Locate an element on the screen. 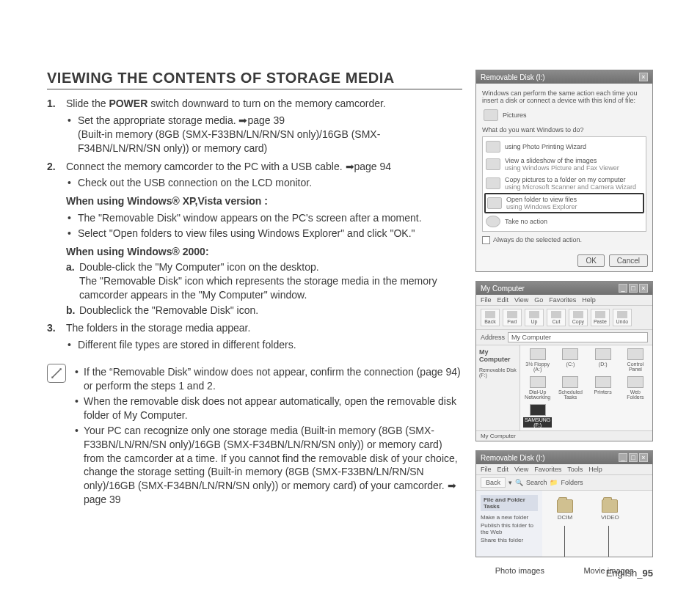  mc-left-title: My Computer is located at coordinates (495, 356).